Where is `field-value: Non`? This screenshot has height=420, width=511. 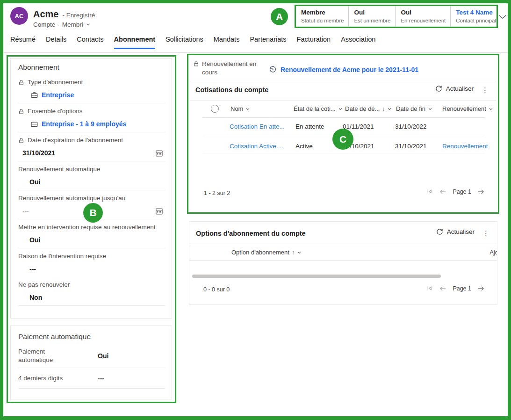 field-value: Non is located at coordinates (97, 297).